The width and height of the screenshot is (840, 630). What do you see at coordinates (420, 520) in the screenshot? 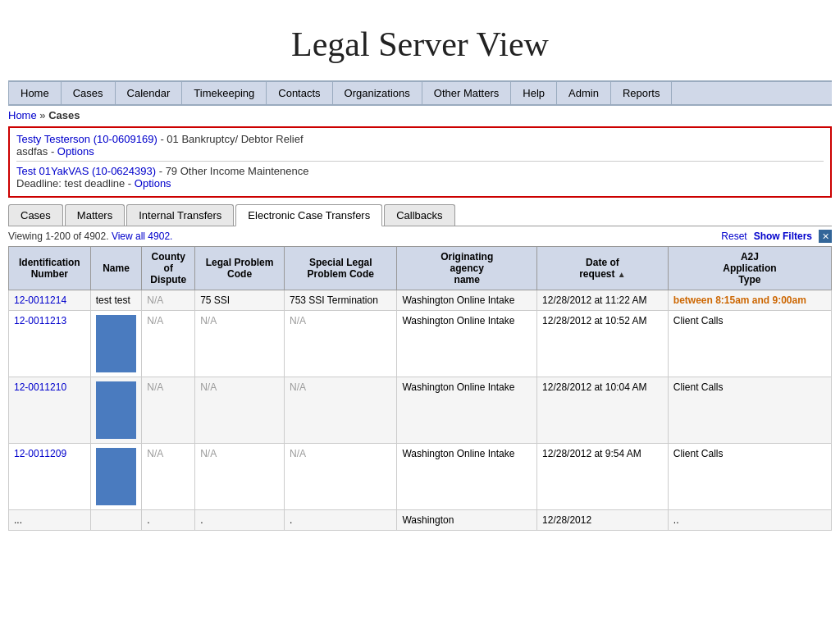
I see `table-row: ......Washington12/28/2012..` at bounding box center [420, 520].